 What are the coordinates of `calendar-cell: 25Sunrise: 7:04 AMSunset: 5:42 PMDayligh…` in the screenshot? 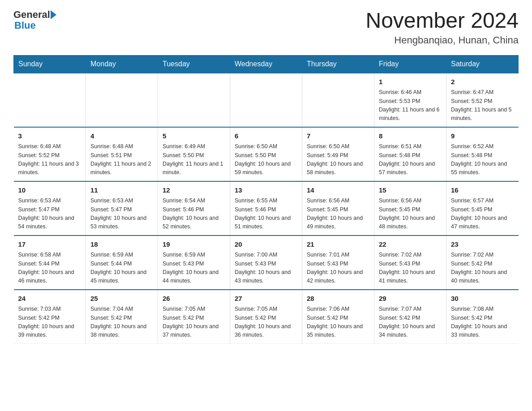 It's located at (122, 317).